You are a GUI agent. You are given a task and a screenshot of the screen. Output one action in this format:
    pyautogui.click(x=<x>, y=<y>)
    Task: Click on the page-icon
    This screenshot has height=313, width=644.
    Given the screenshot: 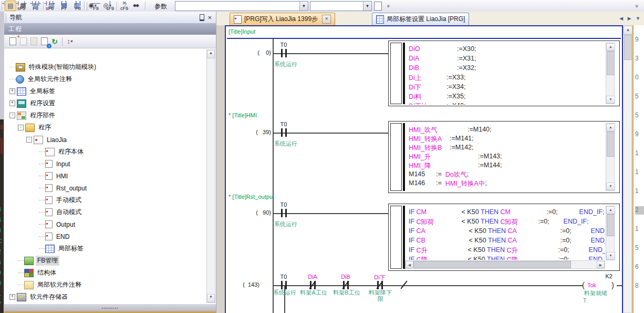 What is the action you would take?
    pyautogui.click(x=378, y=6)
    